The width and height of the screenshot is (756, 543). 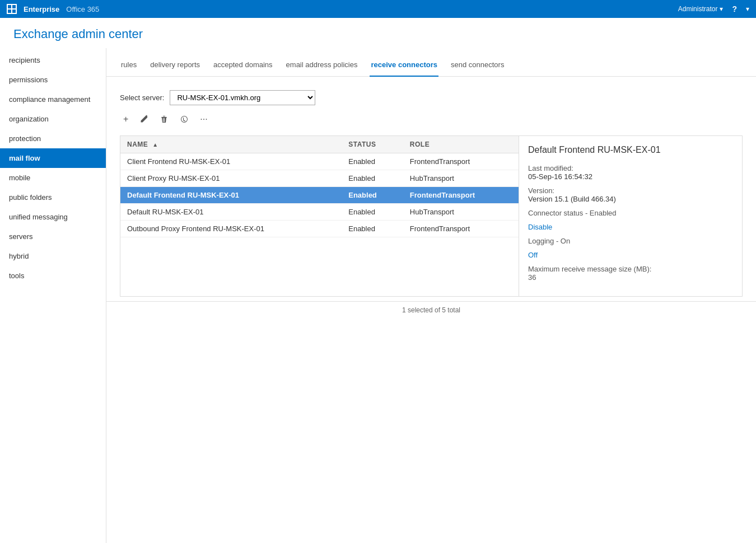 What do you see at coordinates (204, 119) in the screenshot?
I see `more-button: ···` at bounding box center [204, 119].